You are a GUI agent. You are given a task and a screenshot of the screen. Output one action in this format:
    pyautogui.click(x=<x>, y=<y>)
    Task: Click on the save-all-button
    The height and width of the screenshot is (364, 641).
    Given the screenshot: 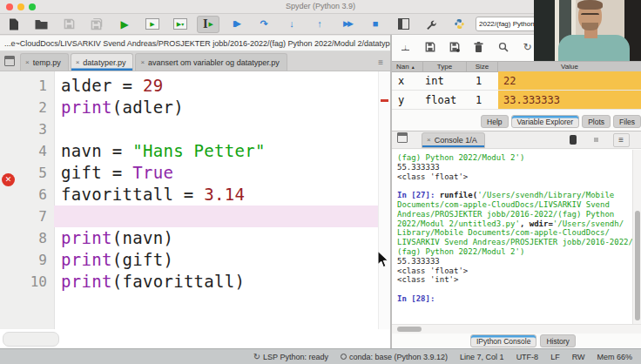 What is the action you would take?
    pyautogui.click(x=97, y=24)
    